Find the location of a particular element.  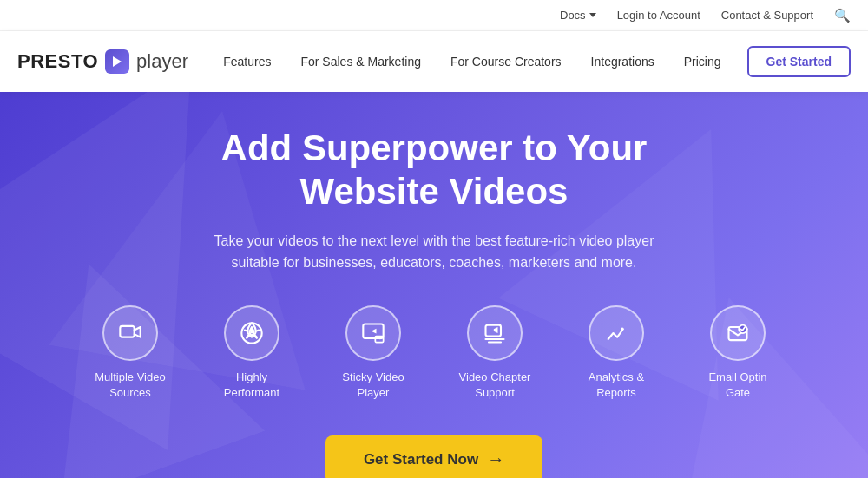

feature-icon-analytics is located at coordinates (616, 333).